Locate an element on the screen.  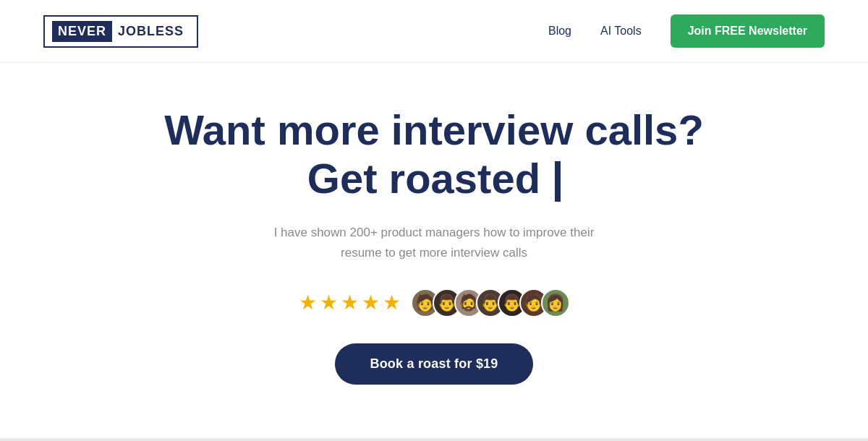
hero-subtitle: I have shown 200+ product managers how t… is located at coordinates (434, 242).